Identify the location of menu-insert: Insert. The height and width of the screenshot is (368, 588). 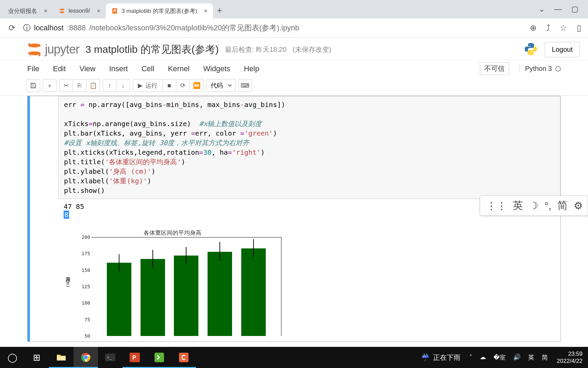
(118, 69).